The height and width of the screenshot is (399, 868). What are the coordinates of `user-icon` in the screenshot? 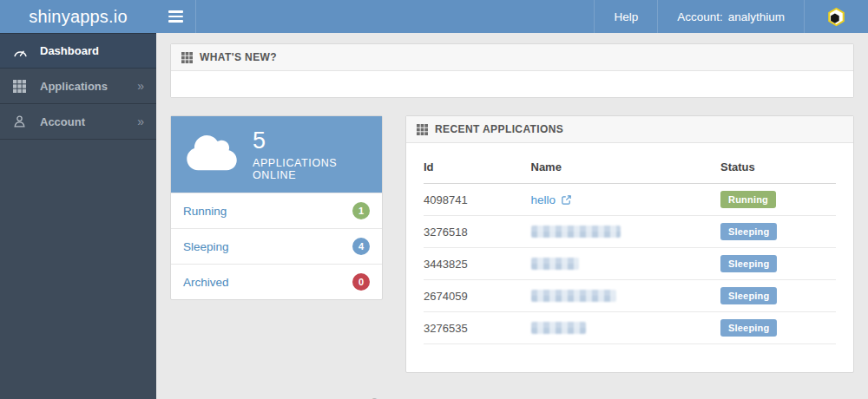 It's located at (21, 121).